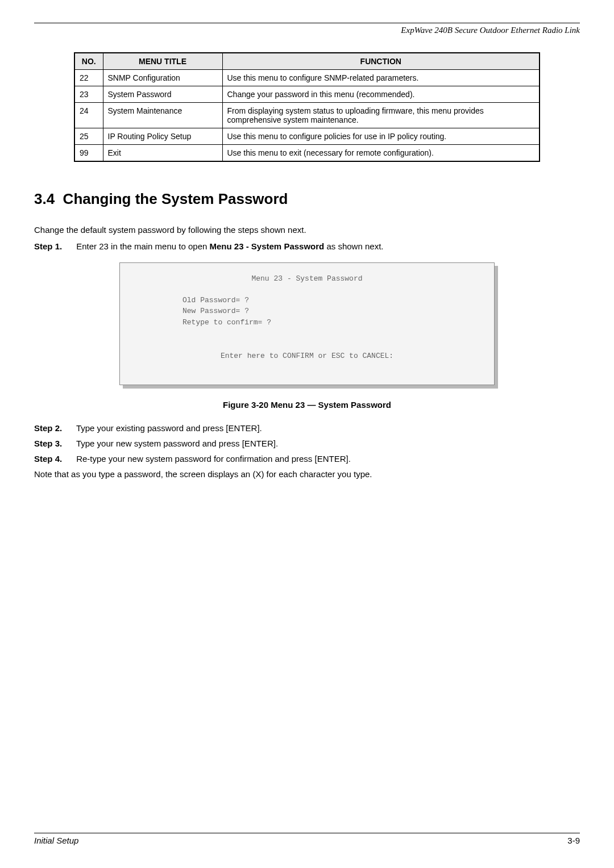  Describe the element at coordinates (163, 94) in the screenshot. I see `cell-title: System Password` at that location.